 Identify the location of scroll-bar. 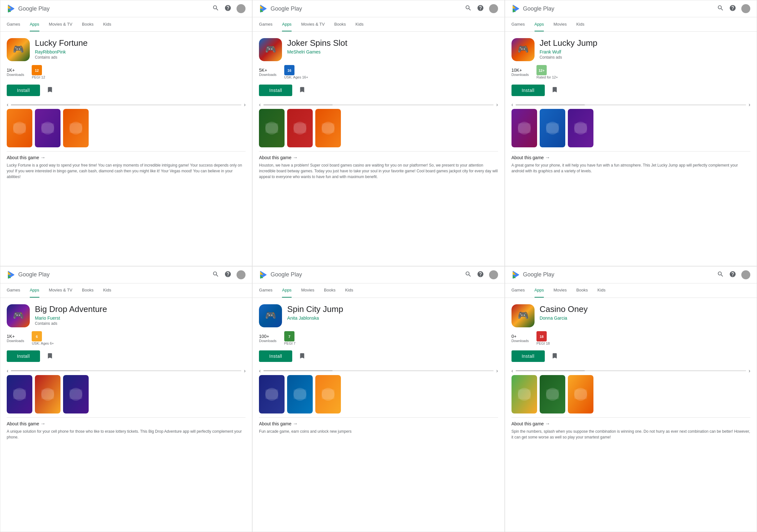
(378, 105).